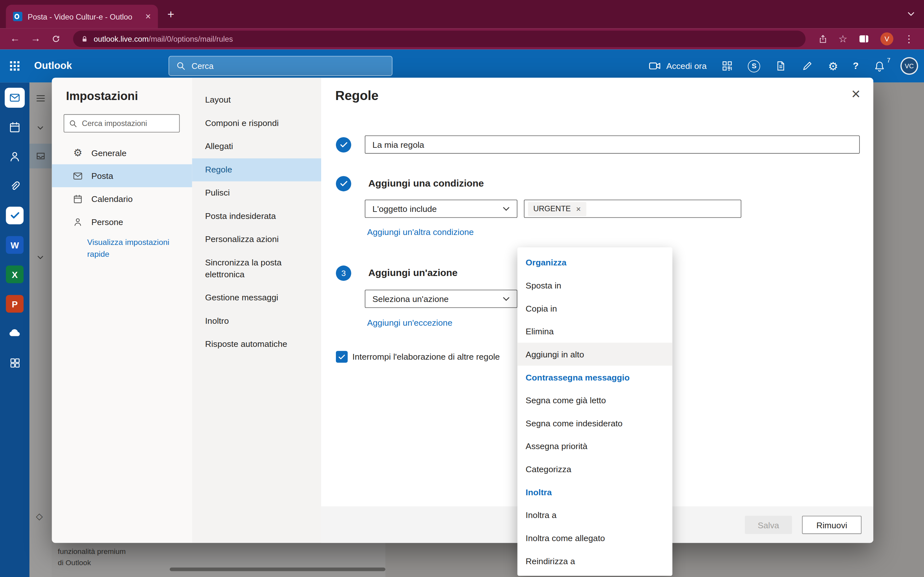  Describe the element at coordinates (15, 39) in the screenshot. I see `back-button: ←` at that location.